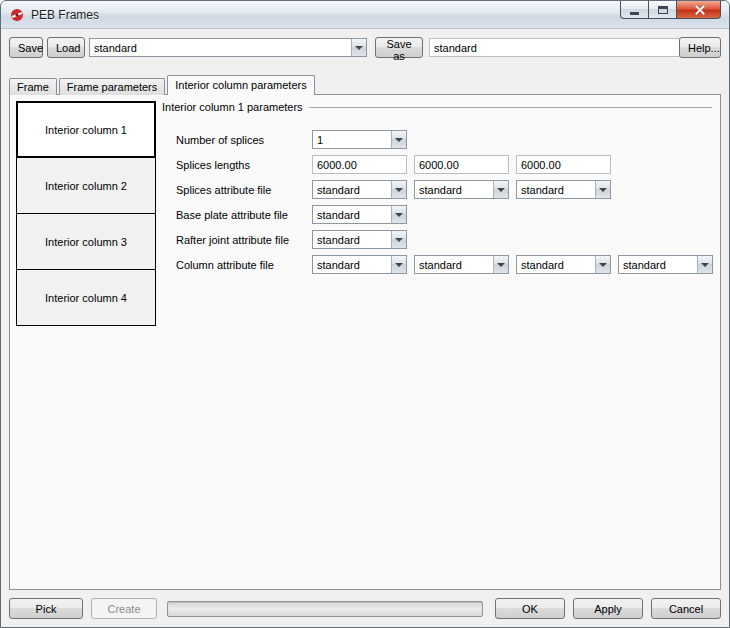 The height and width of the screenshot is (628, 730). Describe the element at coordinates (670, 10) in the screenshot. I see `window-controls` at that location.